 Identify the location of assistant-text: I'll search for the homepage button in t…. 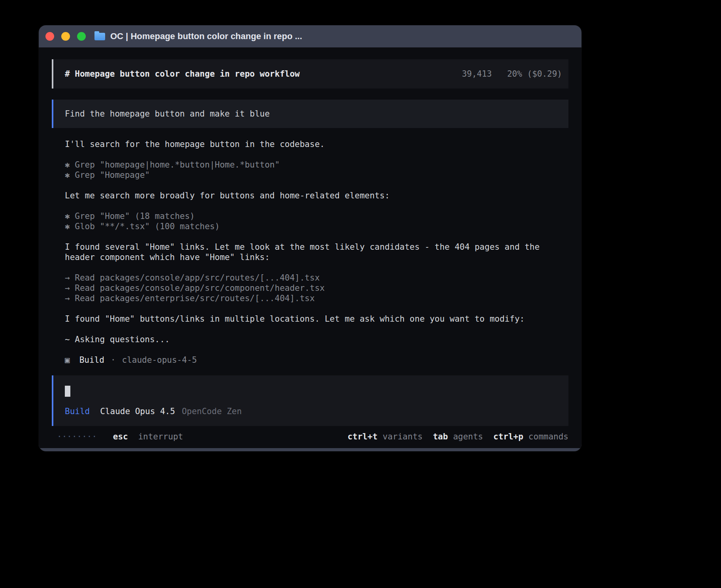
(317, 144).